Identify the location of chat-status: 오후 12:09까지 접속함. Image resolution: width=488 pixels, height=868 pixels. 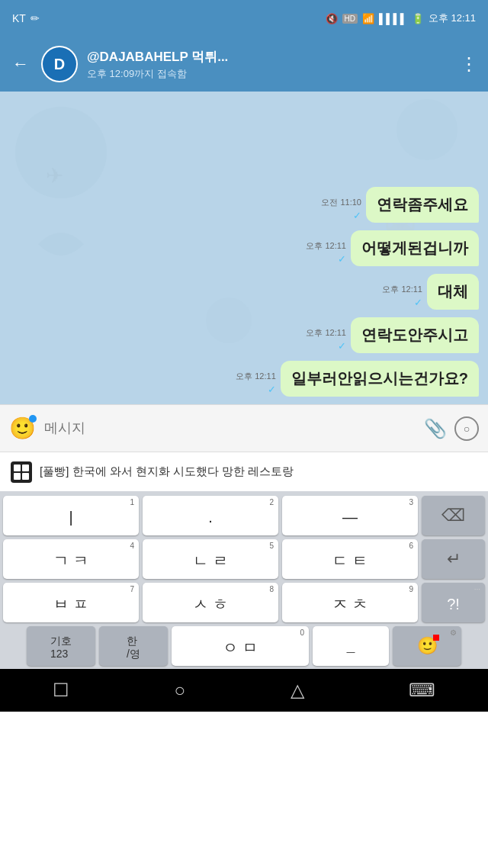
(268, 74).